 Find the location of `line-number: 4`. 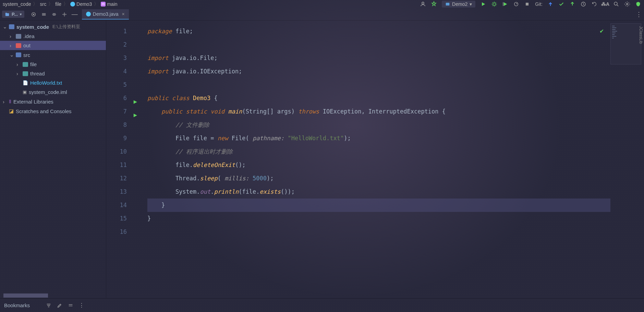

line-number: 4 is located at coordinates (117, 71).